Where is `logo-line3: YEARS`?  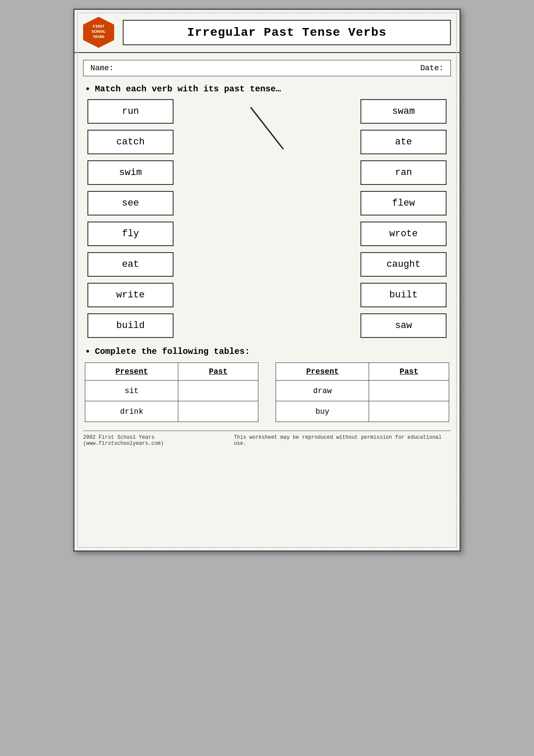
logo-line3: YEARS is located at coordinates (98, 37).